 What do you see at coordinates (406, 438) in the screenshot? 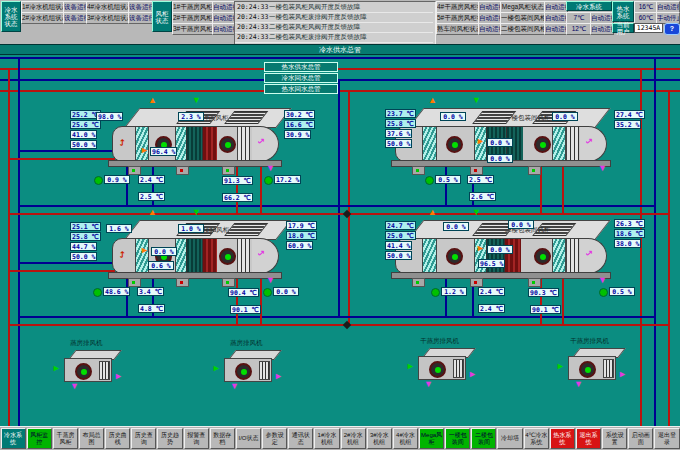
I see `nav-chiller-4: 4#冷水机组` at bounding box center [406, 438].